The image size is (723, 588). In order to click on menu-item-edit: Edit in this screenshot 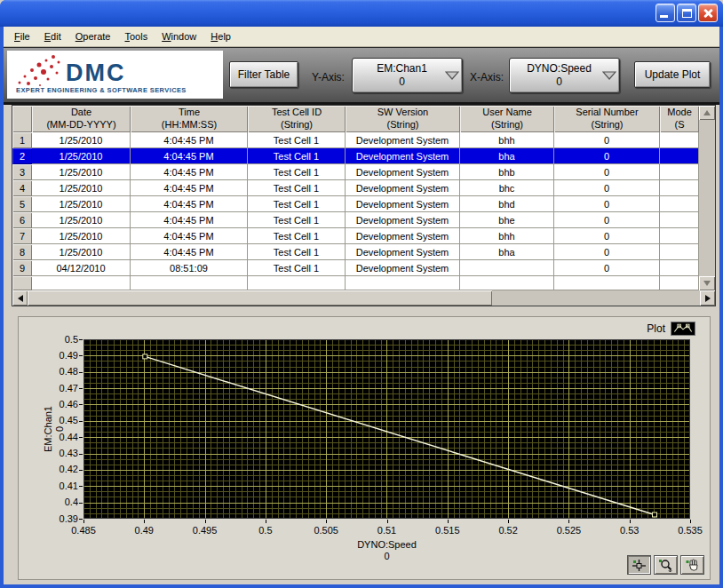, I will do `click(53, 36)`.